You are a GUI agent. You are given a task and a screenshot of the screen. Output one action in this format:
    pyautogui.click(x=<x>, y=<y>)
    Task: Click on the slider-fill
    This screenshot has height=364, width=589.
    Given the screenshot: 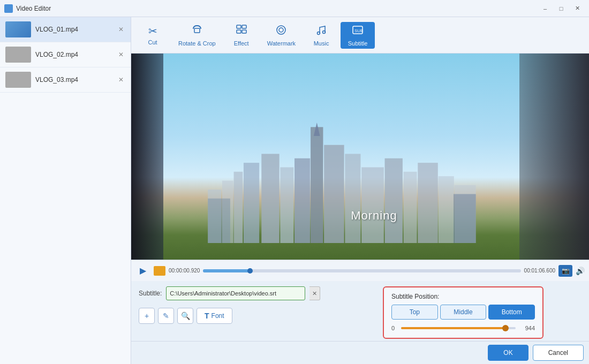 What is the action you would take?
    pyautogui.click(x=454, y=328)
    